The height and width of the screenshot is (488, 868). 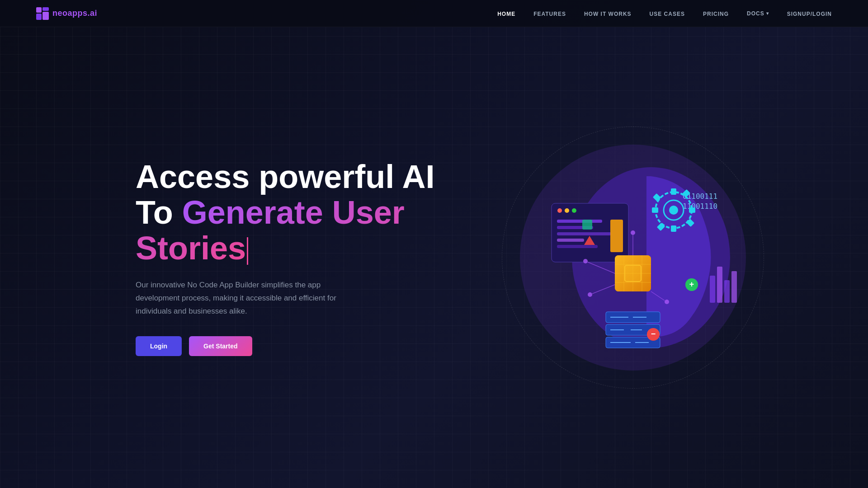 What do you see at coordinates (550, 14) in the screenshot?
I see `nav-features: FEATURES` at bounding box center [550, 14].